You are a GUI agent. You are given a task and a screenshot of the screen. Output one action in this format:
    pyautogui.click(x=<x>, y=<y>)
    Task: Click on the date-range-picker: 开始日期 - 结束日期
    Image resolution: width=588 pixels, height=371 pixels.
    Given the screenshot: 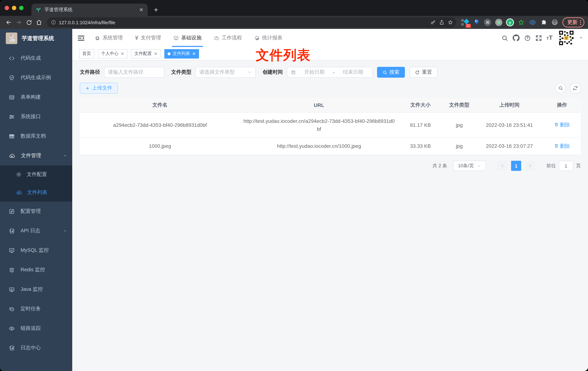 What is the action you would take?
    pyautogui.click(x=330, y=72)
    